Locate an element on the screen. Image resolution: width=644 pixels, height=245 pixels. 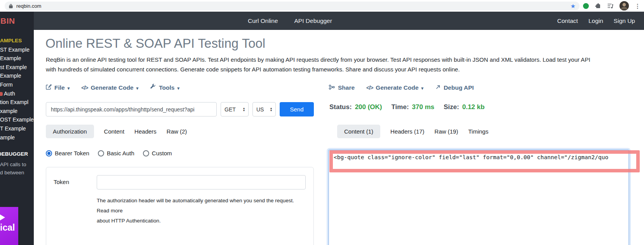
token-label: Token is located at coordinates (75, 182).